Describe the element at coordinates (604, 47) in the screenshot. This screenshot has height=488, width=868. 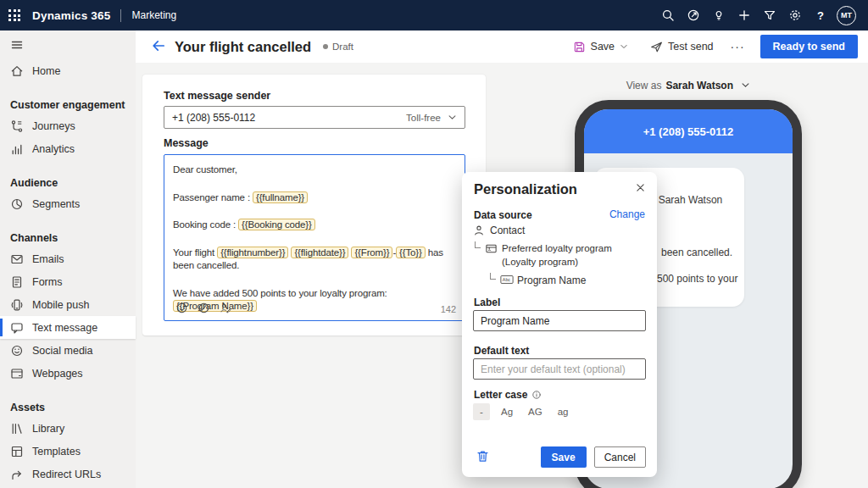
I see `save-button: Save` at that location.